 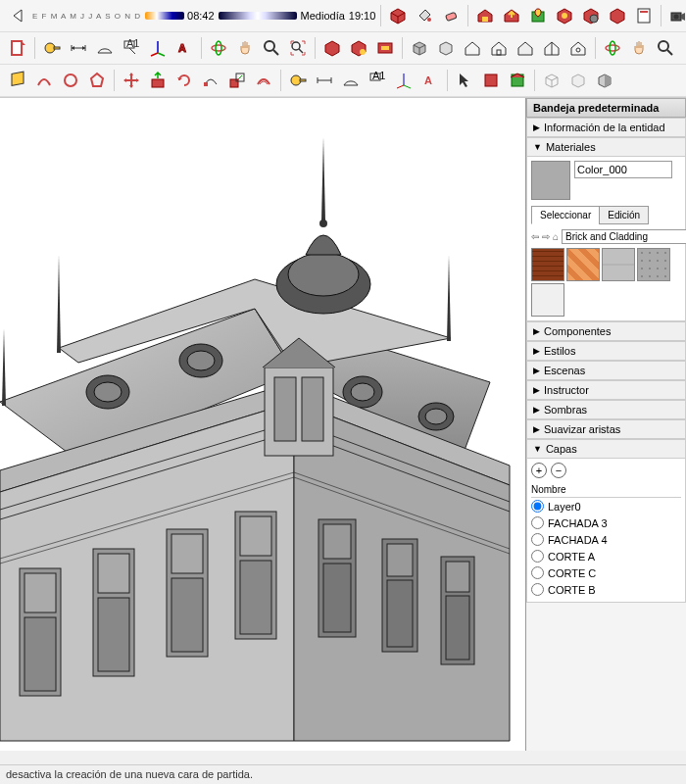 I want to click on time-start: 08:42, so click(x=201, y=16).